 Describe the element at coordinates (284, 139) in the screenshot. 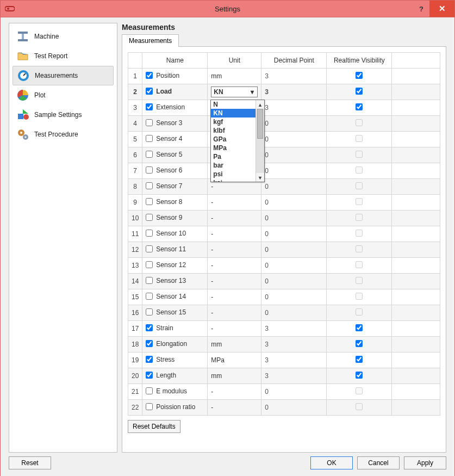

I see `table-row: 5Sensor 40` at that location.